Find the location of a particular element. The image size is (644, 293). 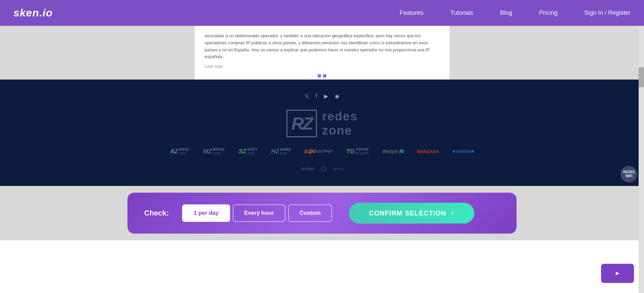

brand-logo-box: RZ is located at coordinates (302, 124).